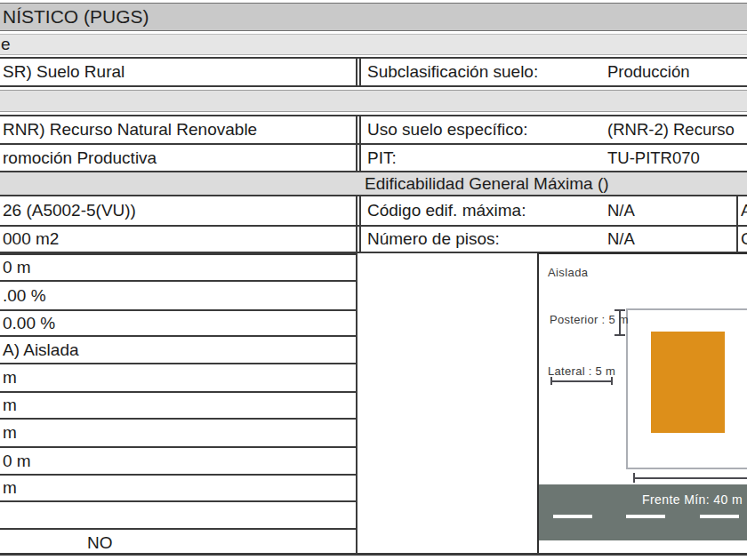 This screenshot has width=747, height=560. I want to click on cell-subclasificacion-label: Subclasificación suelo:, so click(478, 72).